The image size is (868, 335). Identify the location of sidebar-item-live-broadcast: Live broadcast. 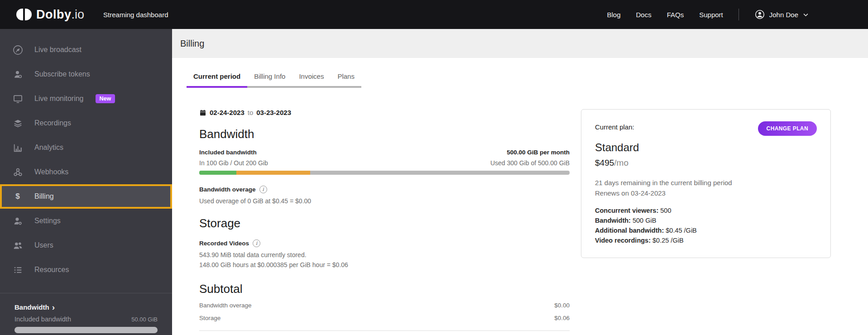
(86, 50).